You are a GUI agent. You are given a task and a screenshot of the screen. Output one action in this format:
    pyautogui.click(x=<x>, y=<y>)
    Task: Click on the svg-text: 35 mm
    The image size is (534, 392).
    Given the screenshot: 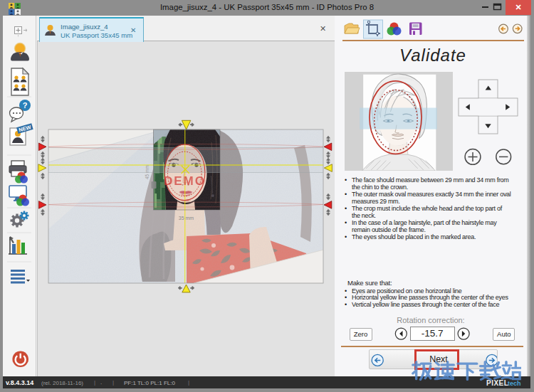 What is the action you would take?
    pyautogui.click(x=187, y=218)
    